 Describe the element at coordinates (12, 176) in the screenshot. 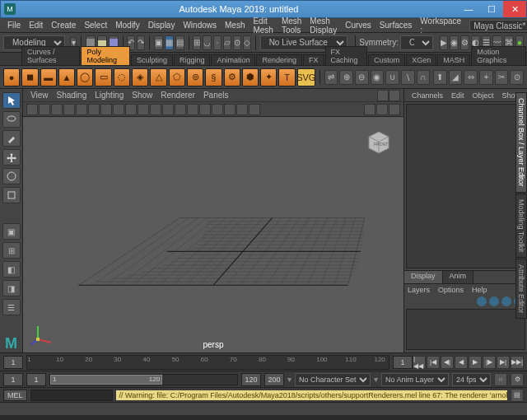

I see `rotate-tool` at that location.